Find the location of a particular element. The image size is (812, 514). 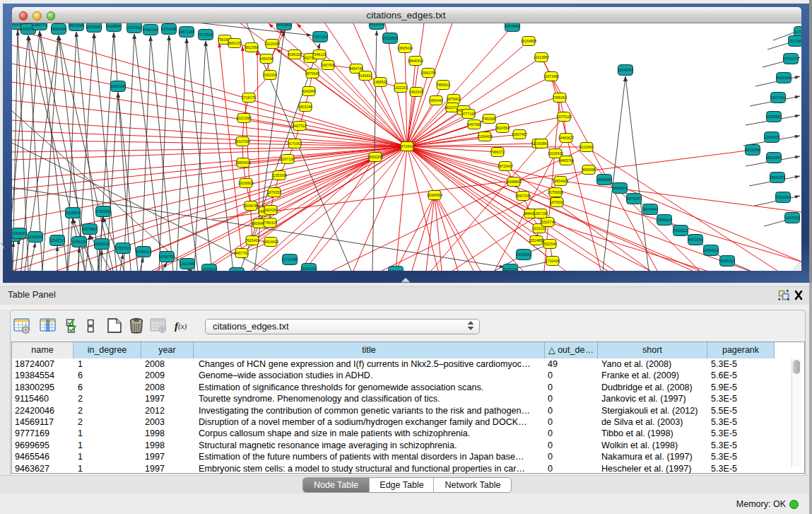

svg-text: 12213382 is located at coordinates (244, 118).